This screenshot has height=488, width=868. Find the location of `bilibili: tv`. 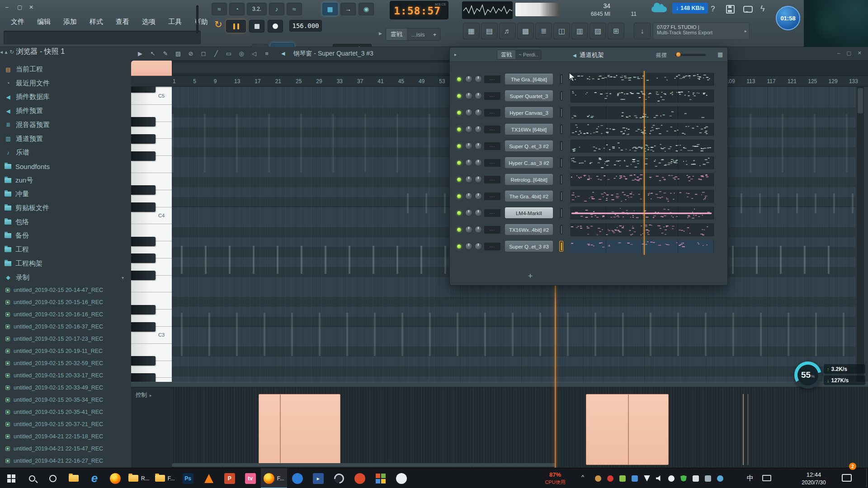

bilibili: tv is located at coordinates (250, 478).